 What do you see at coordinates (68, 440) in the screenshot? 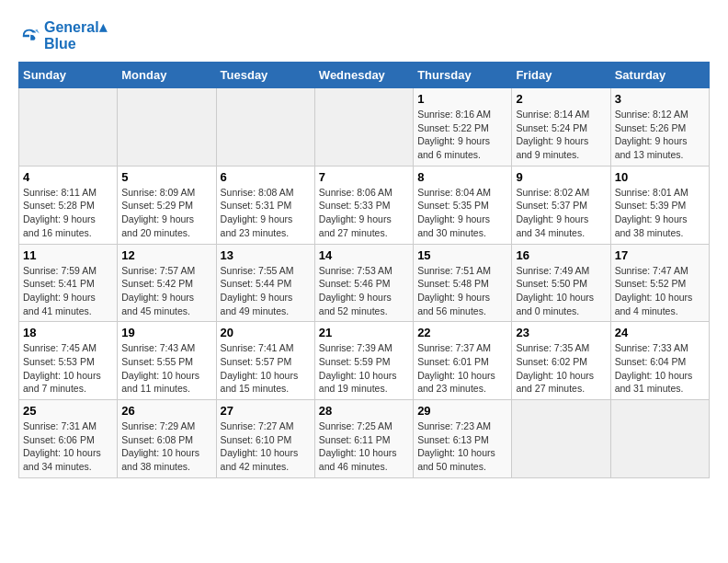
I see `calendar-cell: 25Sunrise: 7:31 AM Sunset: 6:06 PM Dayli…` at bounding box center [68, 440].